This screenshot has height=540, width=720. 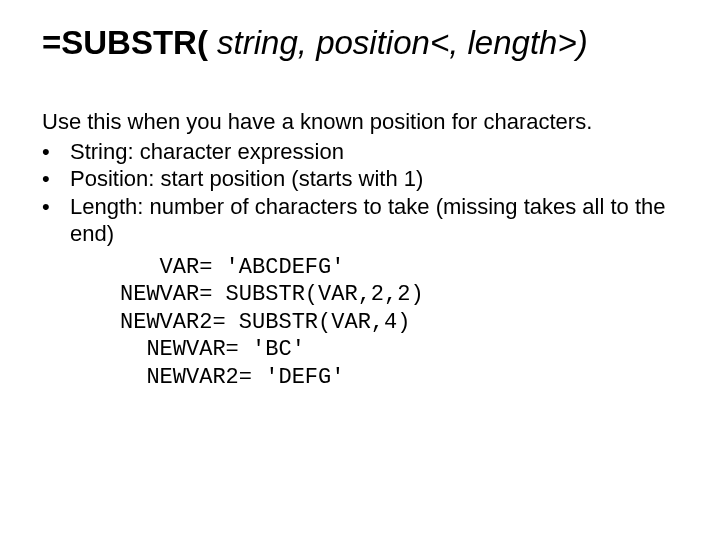 What do you see at coordinates (360, 43) in the screenshot?
I see `slide-title: =SUBSTR( string, position<, length>)` at bounding box center [360, 43].